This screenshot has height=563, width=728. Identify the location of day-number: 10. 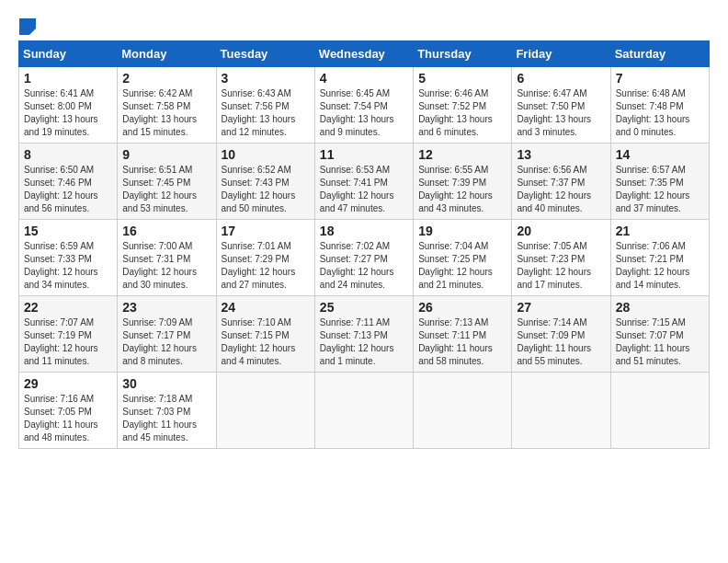
(266, 155).